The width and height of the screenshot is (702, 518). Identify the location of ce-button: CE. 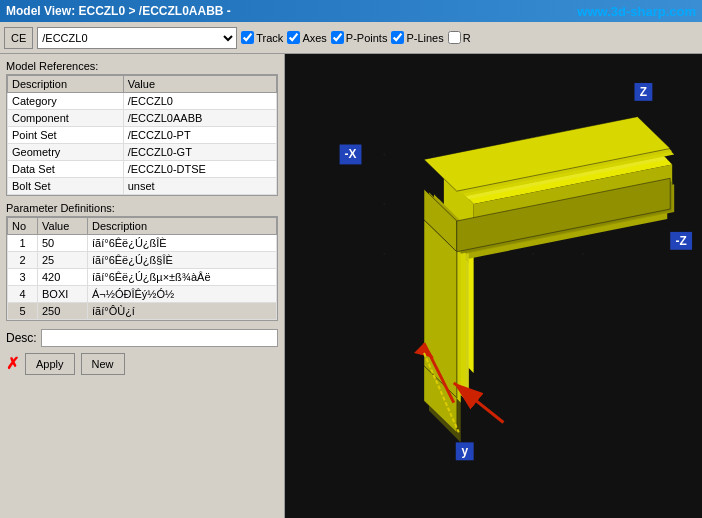
(18, 38).